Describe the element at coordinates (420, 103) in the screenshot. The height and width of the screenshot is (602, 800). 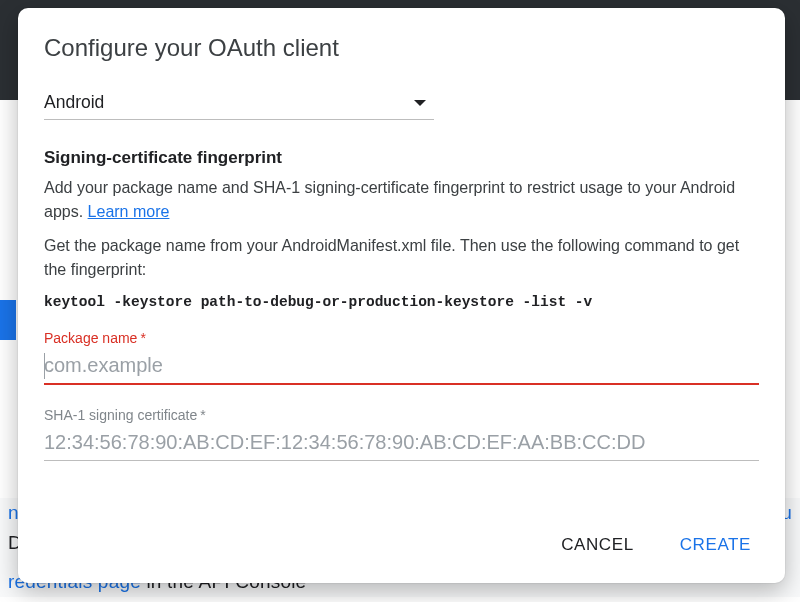
I see `chevron-down-icon` at that location.